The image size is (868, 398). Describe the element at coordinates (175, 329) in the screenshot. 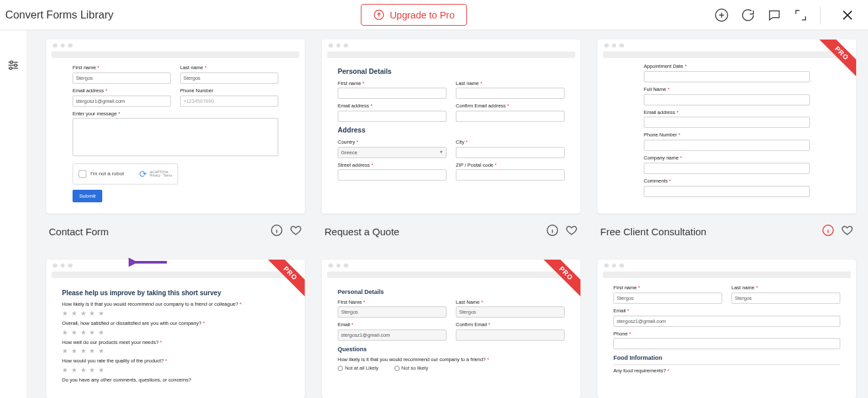

I see `template-preview: PRO Please help us improve by taking thi…` at that location.